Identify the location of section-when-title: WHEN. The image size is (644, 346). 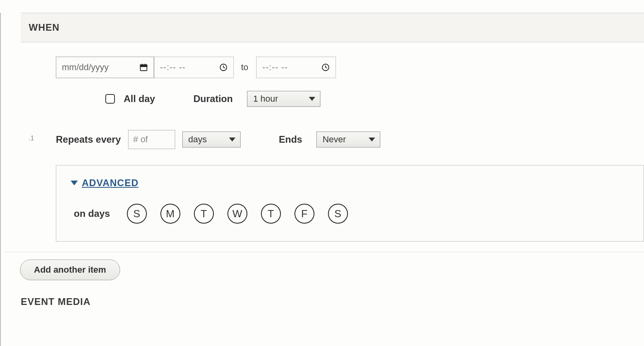
(332, 28).